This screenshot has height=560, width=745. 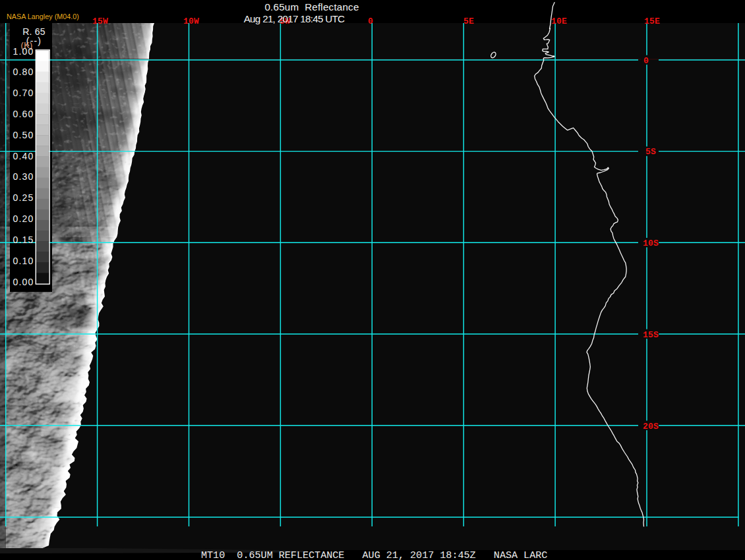 I want to click on svg-text: NASA Langley (M04.0), so click(x=43, y=16).